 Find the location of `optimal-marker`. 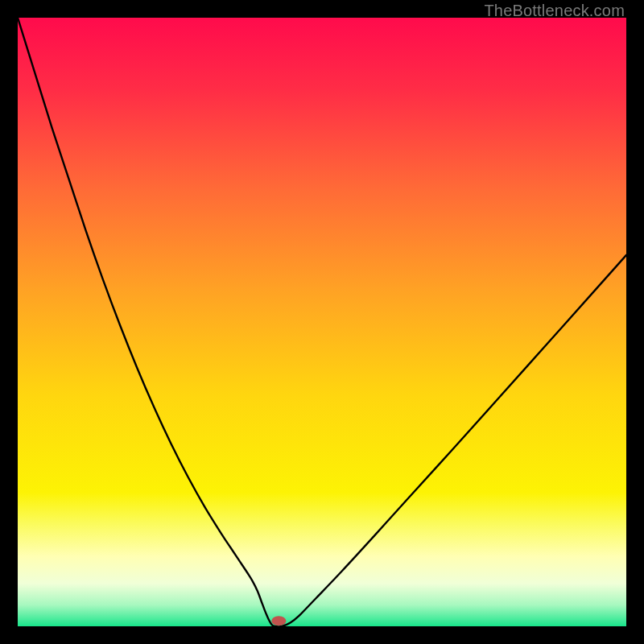

optimal-marker is located at coordinates (279, 621).